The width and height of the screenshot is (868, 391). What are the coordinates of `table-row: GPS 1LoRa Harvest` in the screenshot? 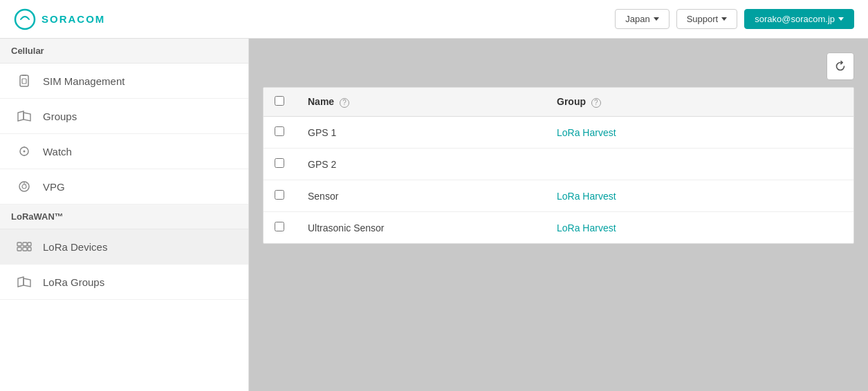 It's located at (559, 133).